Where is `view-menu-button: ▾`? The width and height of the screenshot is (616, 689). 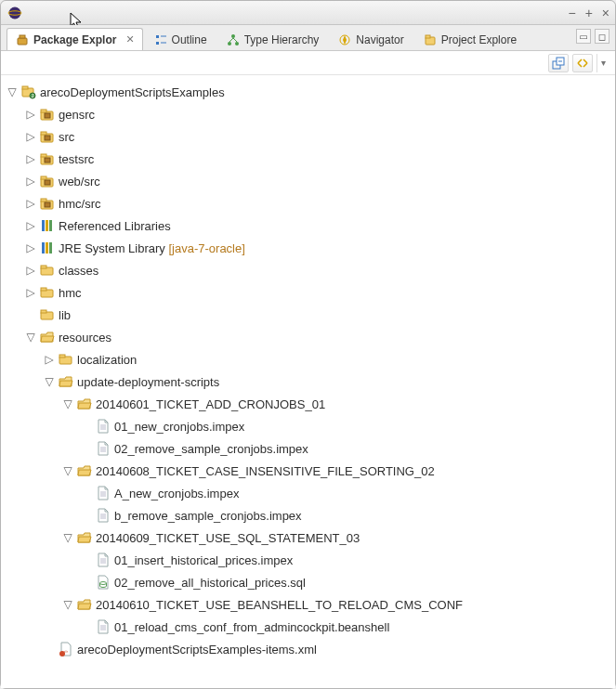 view-menu-button: ▾ is located at coordinates (603, 63).